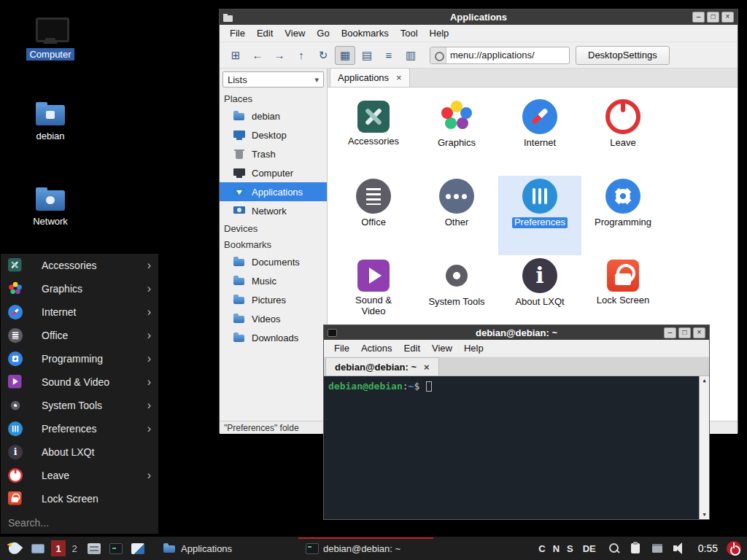  I want to click on title-bar: debian@debian: ~ – □ ×, so click(516, 332).